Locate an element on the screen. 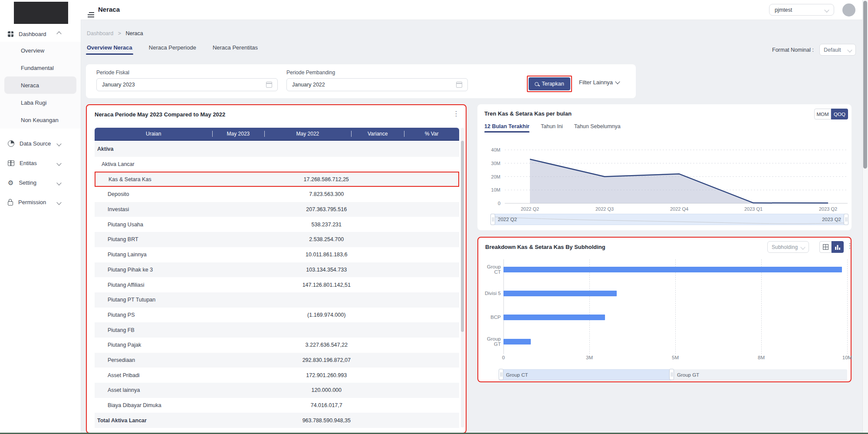 This screenshot has height=434, width=868. tab-neraca-perentitas: Neraca Perentitas is located at coordinates (235, 50).